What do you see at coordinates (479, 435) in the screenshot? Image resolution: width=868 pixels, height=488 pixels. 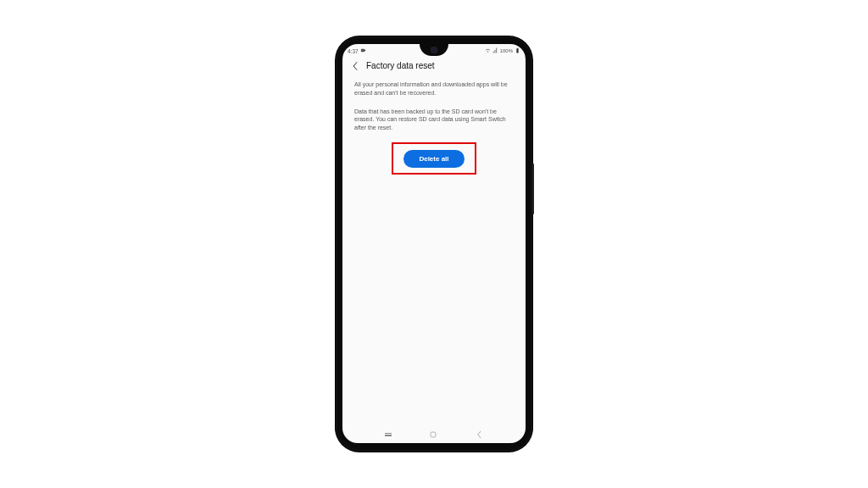 I see `nav-back-button` at bounding box center [479, 435].